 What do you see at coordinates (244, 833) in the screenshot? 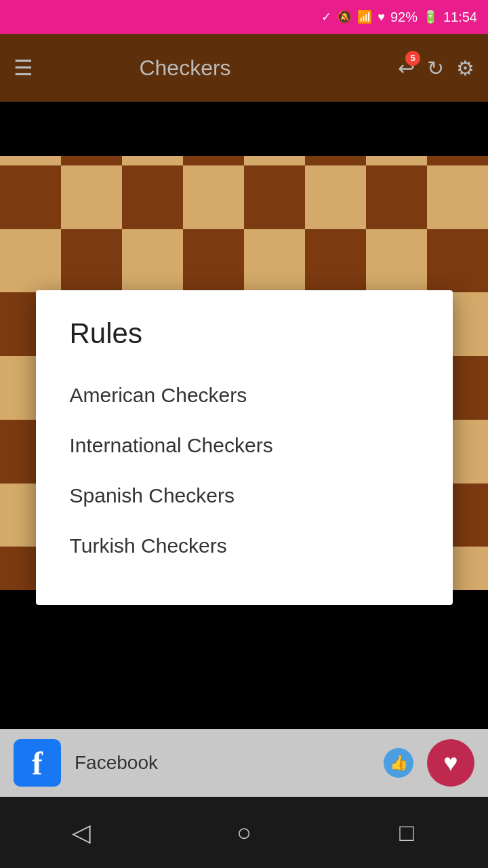
I see `home-icon: ○` at bounding box center [244, 833].